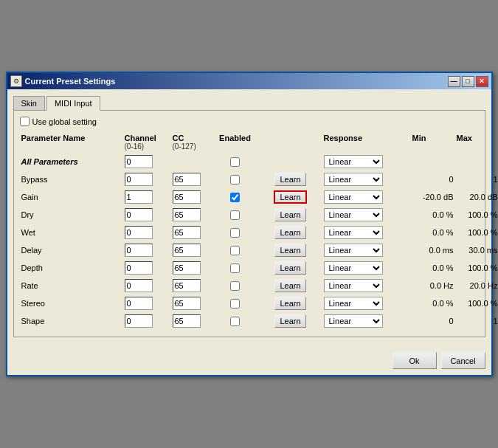 The width and height of the screenshot is (498, 448). I want to click on close-button: ✕, so click(483, 81).